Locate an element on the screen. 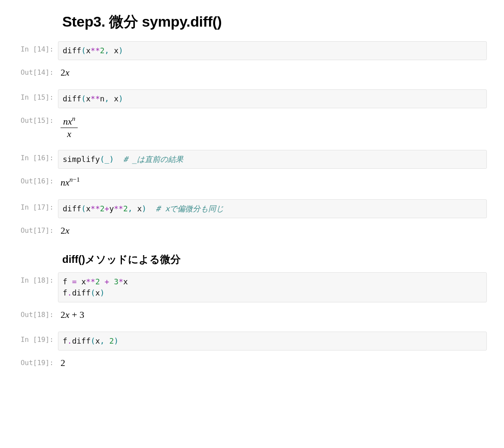 Image resolution: width=504 pixels, height=448 pixels. code-cell-17: In [17]: diff(x**2+y**2, x) # xで偏微分も同じ is located at coordinates (243, 209).